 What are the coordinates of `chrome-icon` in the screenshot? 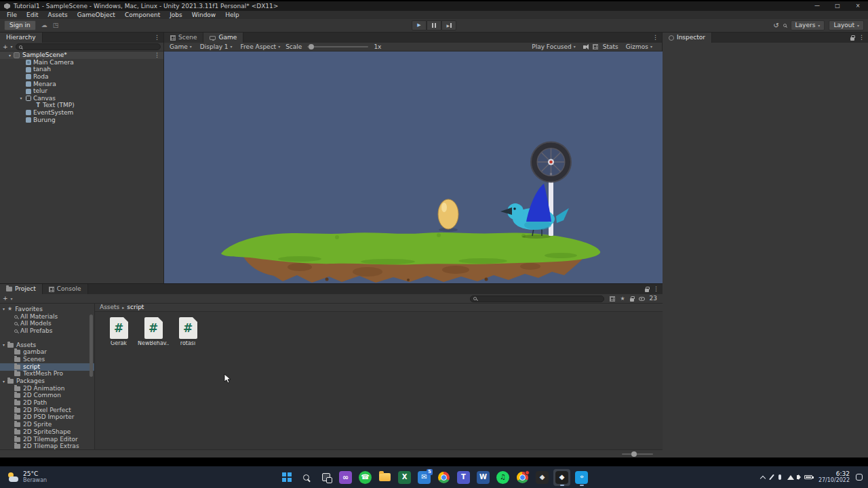 It's located at (443, 477).